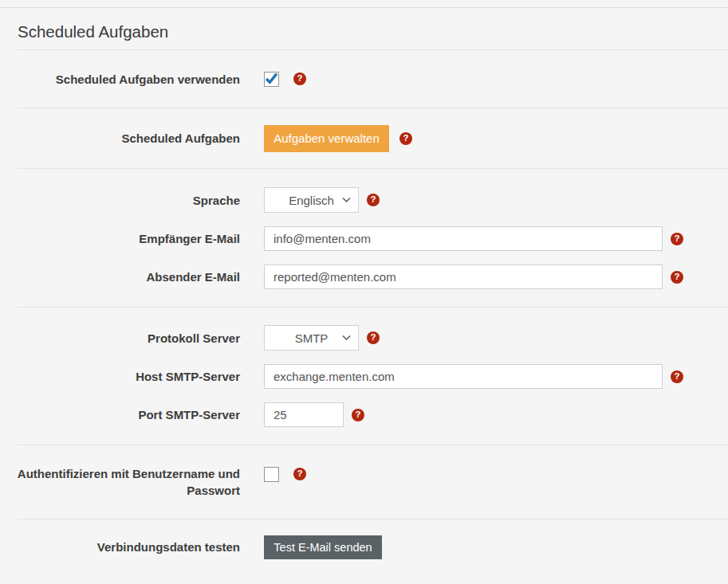 This screenshot has height=584, width=728. Describe the element at coordinates (463, 239) in the screenshot. I see `recipient-email-input` at that location.